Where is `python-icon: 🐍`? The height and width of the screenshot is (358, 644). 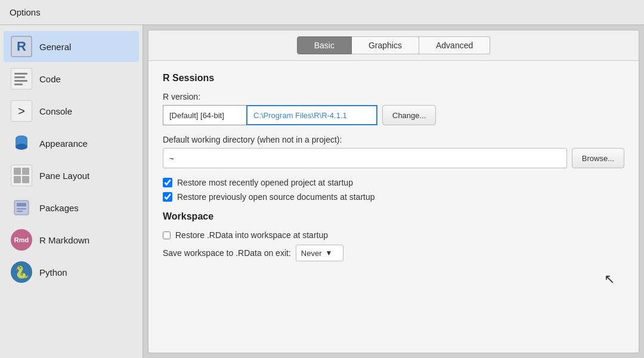 python-icon: 🐍 is located at coordinates (21, 272).